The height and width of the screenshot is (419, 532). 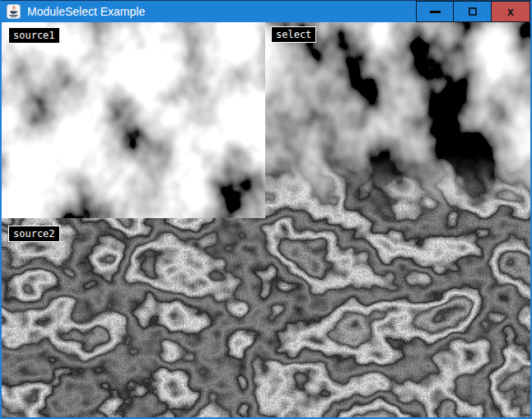 I want to click on window-title: ModuleSelect Example, so click(x=86, y=12).